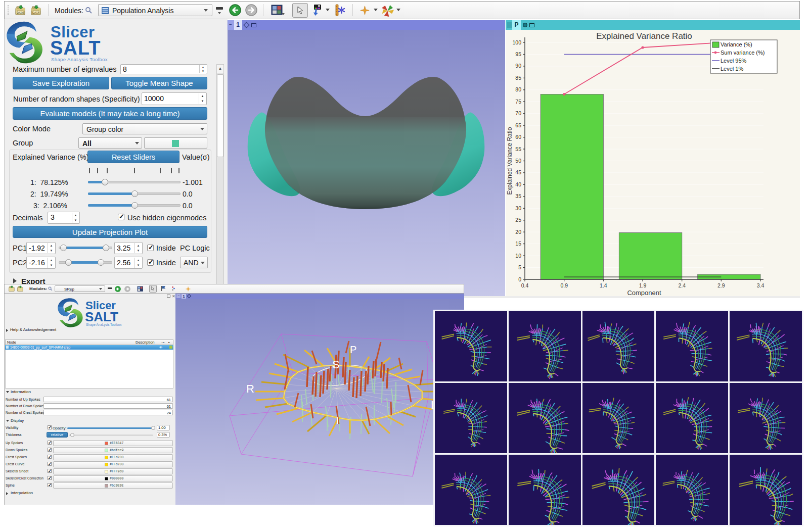  Describe the element at coordinates (721, 285) in the screenshot. I see `svg-text: 2.9` at that location.